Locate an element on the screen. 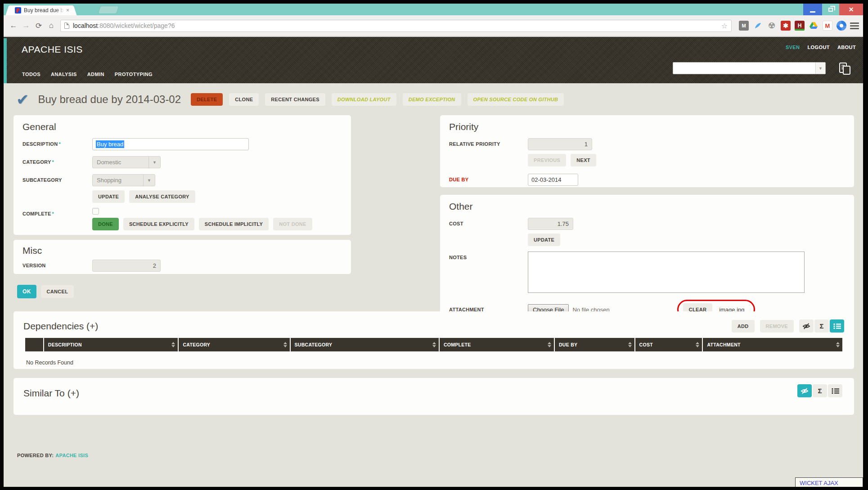 Image resolution: width=868 pixels, height=490 pixels. priority-heading: Priority is located at coordinates (647, 127).